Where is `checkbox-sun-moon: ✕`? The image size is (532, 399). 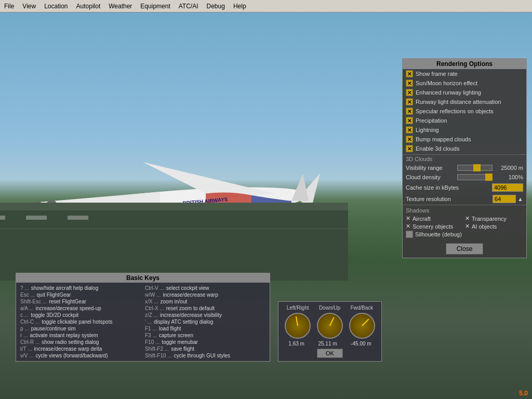 checkbox-sun-moon: ✕ is located at coordinates (409, 83).